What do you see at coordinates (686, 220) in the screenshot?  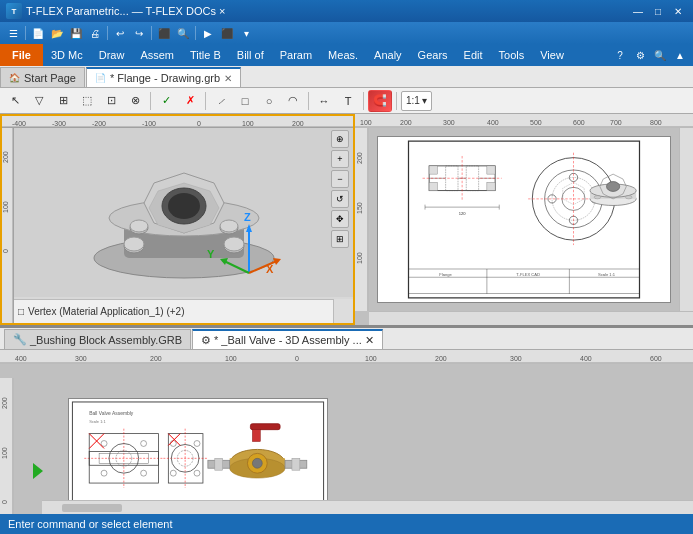 I see `right-v-scrollbar` at bounding box center [686, 220].